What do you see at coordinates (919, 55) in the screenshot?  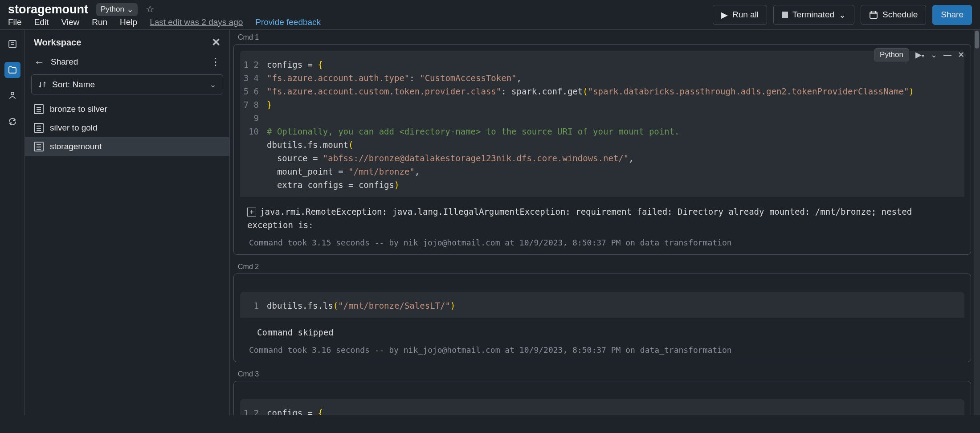 I see `cell-toolbar: Python ▶▾ ⌄ — ✕` at bounding box center [919, 55].